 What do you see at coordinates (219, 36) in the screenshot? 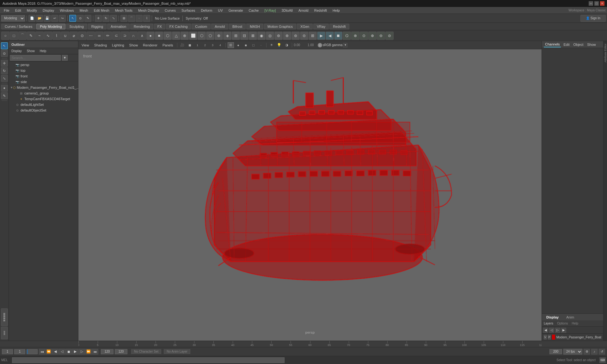
I see `shelf-poly2: ⊕` at bounding box center [219, 36].